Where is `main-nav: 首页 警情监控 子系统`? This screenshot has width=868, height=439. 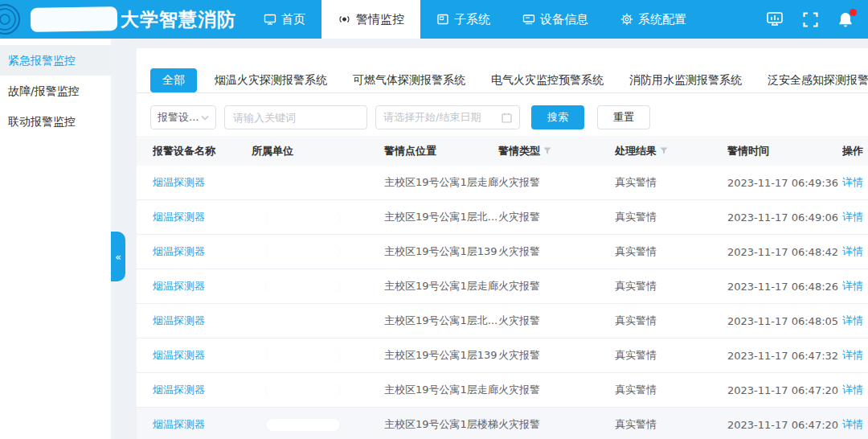
main-nav: 首页 警情监控 子系统 is located at coordinates (475, 19).